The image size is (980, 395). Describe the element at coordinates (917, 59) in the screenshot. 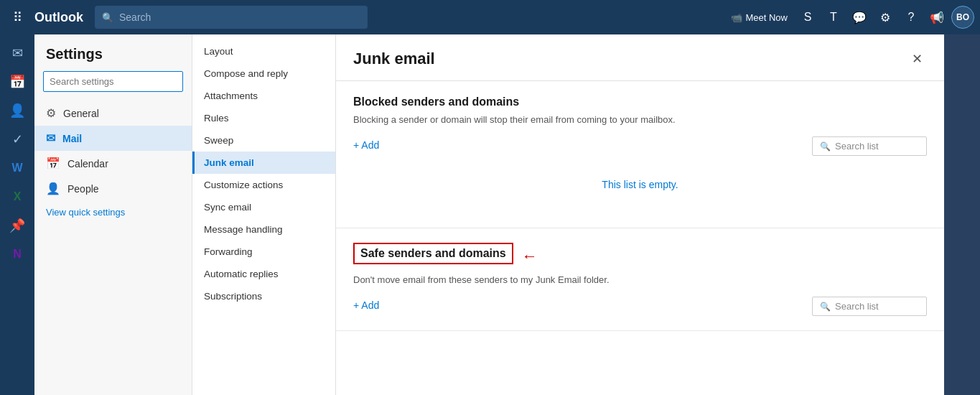

I see `junk-modal-close-button: ✕` at that location.